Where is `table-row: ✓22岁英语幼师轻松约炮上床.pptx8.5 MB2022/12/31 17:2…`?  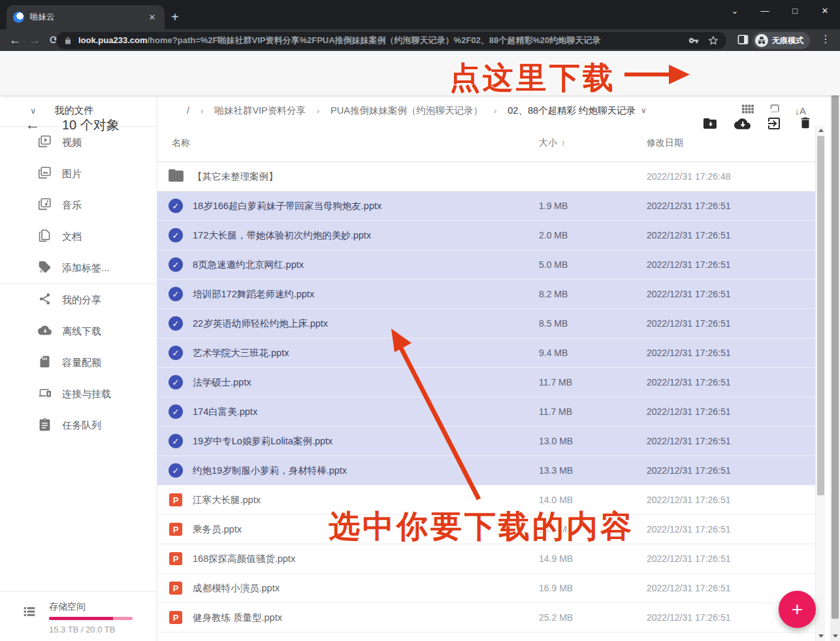 table-row: ✓22岁英语幼师轻松约炮上床.pptx8.5 MB2022/12/31 17:2… is located at coordinates (486, 324).